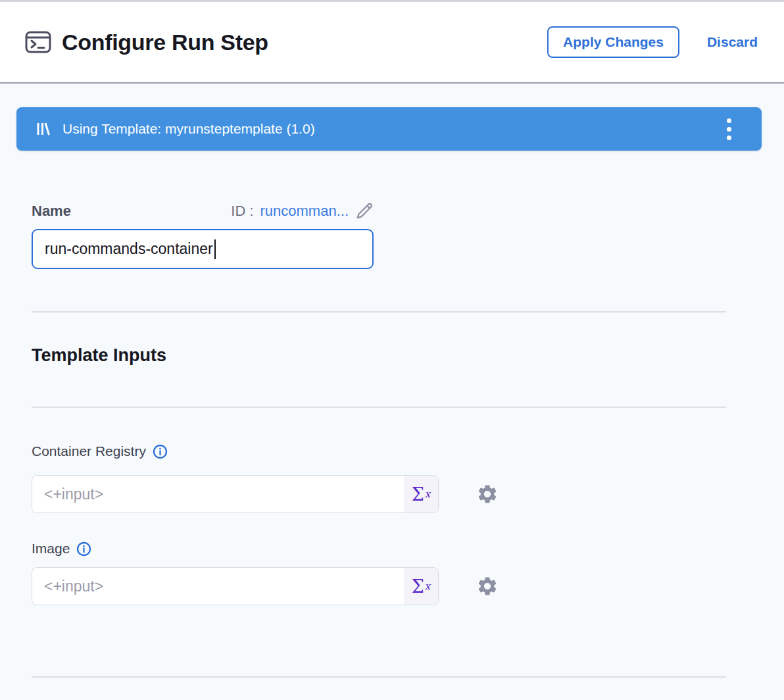 The width and height of the screenshot is (784, 700). What do you see at coordinates (203, 249) in the screenshot?
I see `name-input: run-commands-container` at bounding box center [203, 249].